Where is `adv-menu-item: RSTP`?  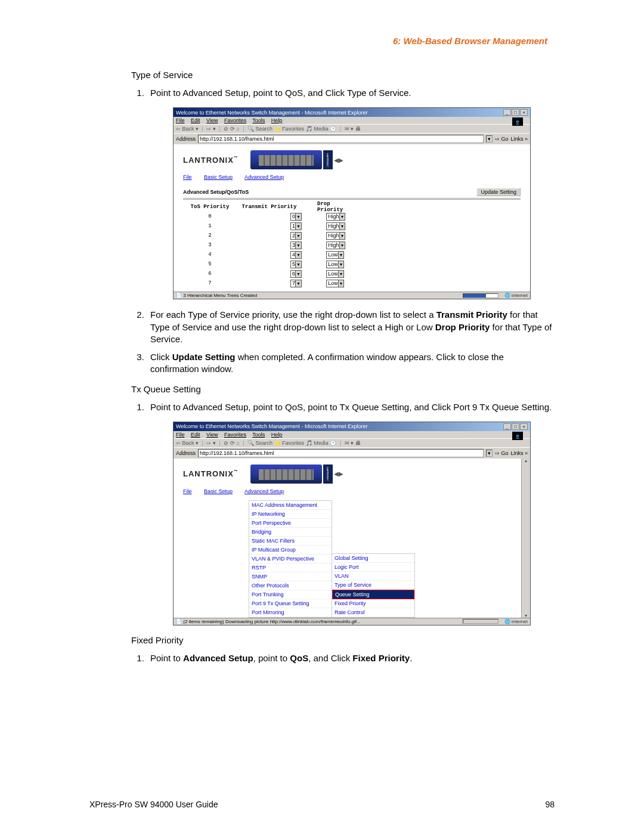 adv-menu-item: RSTP is located at coordinates (290, 568).